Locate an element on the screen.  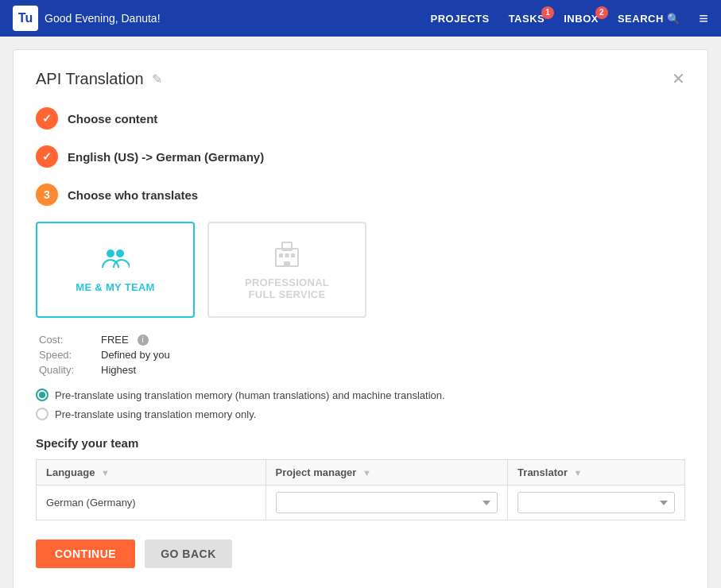
card-title-row: API Translation ✎ ✕ is located at coordinates (361, 79).